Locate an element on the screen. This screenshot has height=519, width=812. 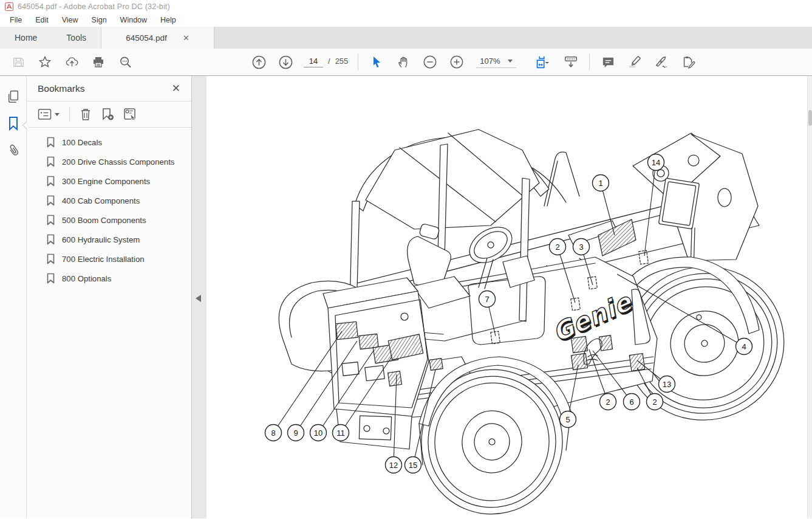
callout-12: 12 is located at coordinates (394, 466).